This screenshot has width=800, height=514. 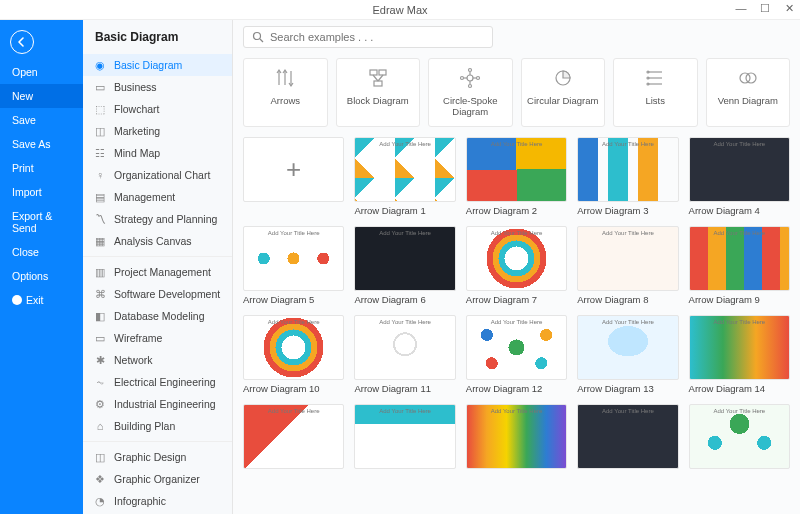 What do you see at coordinates (748, 92) in the screenshot?
I see `diagram-type-venn-diagram: Venn Diagram` at bounding box center [748, 92].